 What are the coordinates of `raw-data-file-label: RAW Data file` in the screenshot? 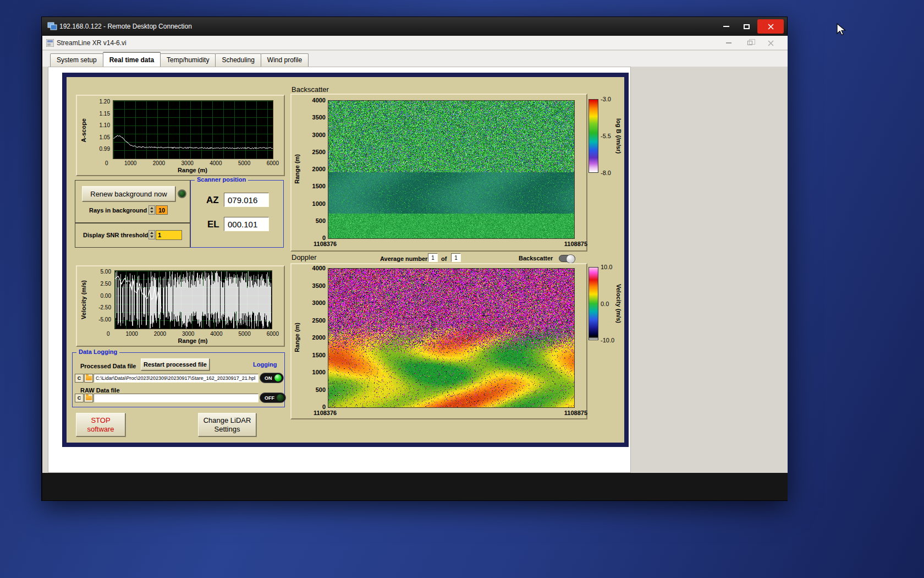 It's located at (100, 390).